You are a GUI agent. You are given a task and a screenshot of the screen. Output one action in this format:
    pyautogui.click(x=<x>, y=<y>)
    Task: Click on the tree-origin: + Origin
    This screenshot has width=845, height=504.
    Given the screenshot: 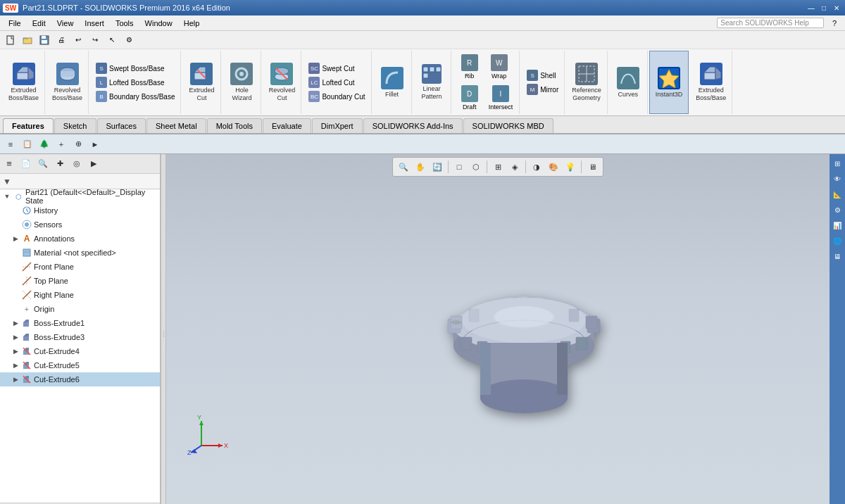 What is the action you would take?
    pyautogui.click(x=80, y=309)
    